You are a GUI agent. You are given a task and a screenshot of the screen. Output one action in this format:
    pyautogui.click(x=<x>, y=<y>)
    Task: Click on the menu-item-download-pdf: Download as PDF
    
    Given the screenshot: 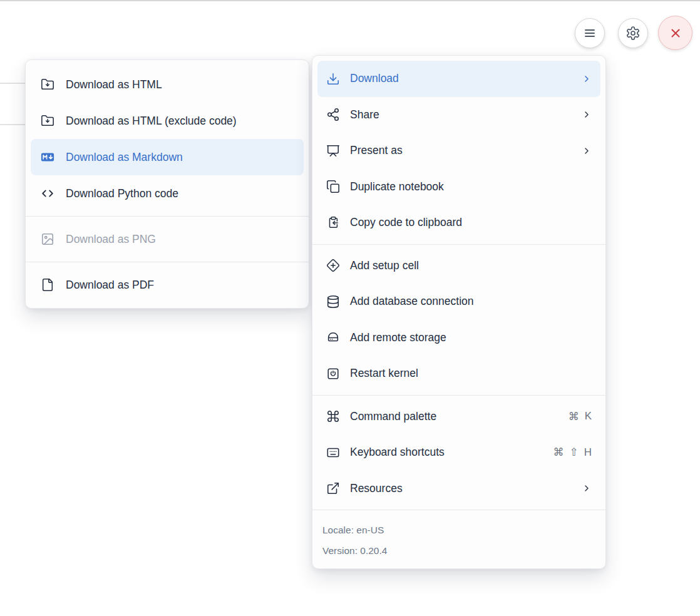 What is the action you would take?
    pyautogui.click(x=167, y=285)
    